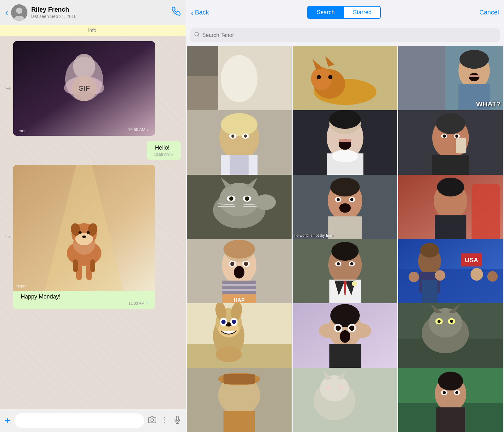  What do you see at coordinates (84, 228) in the screenshot?
I see `gif-container-2: tenor` at bounding box center [84, 228].